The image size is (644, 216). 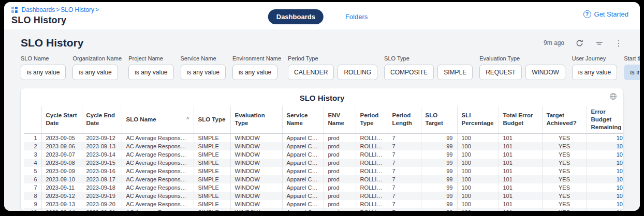 What do you see at coordinates (62, 120) in the screenshot?
I see `column-header: Cycle Start Date` at bounding box center [62, 120].